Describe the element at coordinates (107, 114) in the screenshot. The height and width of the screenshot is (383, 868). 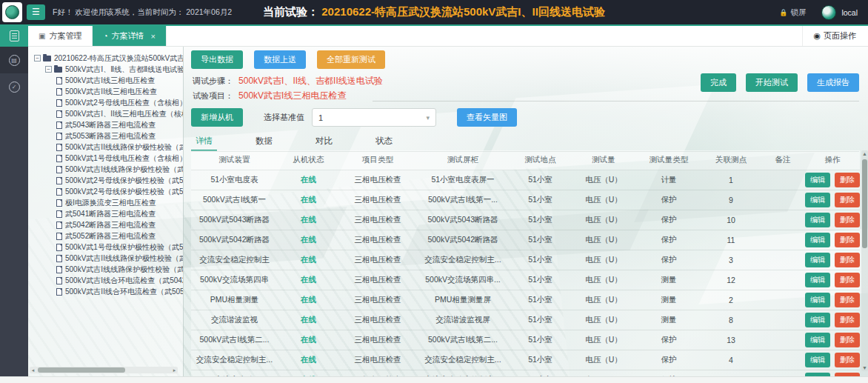
I see `tree-item: 500kV武吉I、II线三相电压检查（核相）` at that location.